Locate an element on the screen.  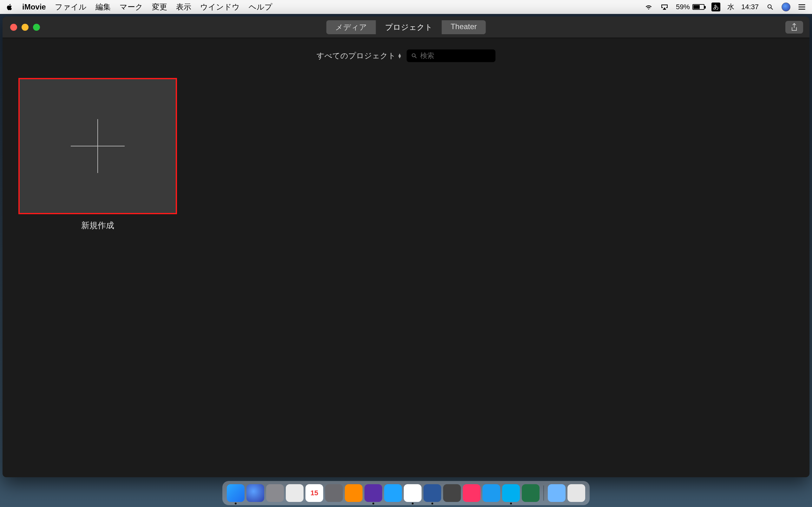
menubar-modify: 変更 is located at coordinates (160, 7).